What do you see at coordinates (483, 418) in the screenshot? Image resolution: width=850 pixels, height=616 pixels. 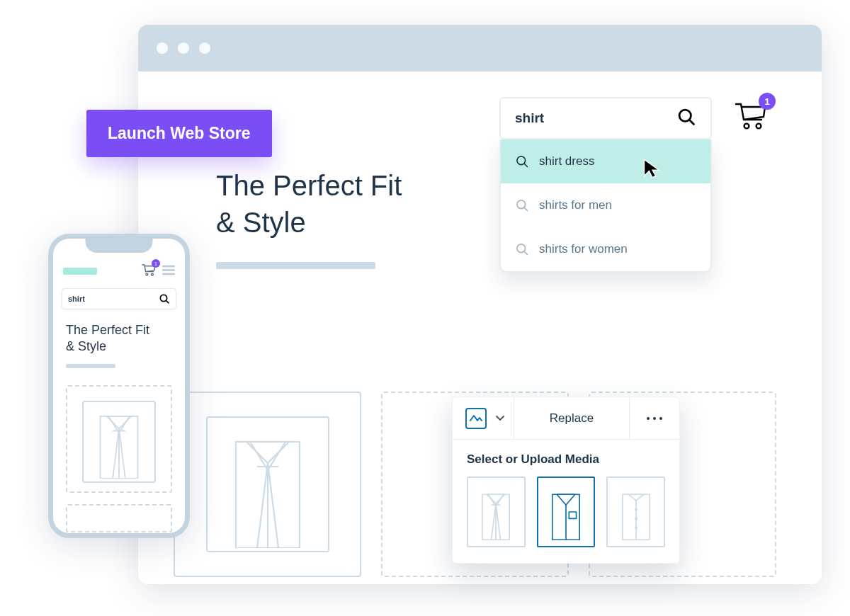 I see `media-type-button` at bounding box center [483, 418].